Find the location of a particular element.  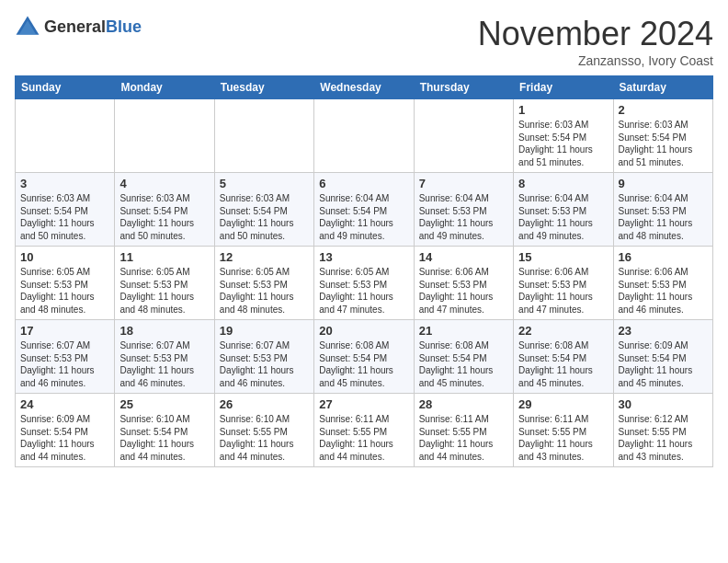

day-info: Sunrise: 6:10 AM Sunset: 5:55 PM Dayligh… is located at coordinates (265, 438).